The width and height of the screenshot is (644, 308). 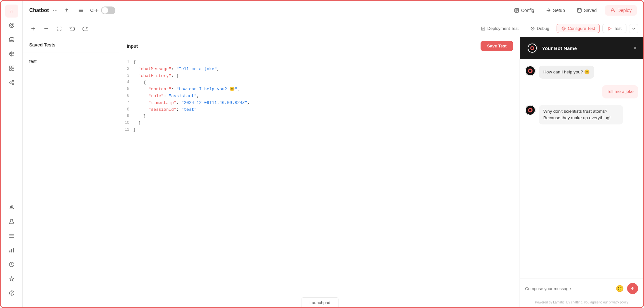 What do you see at coordinates (71, 172) in the screenshot?
I see `saved-tests-panel: Saved Tests test` at bounding box center [71, 172].